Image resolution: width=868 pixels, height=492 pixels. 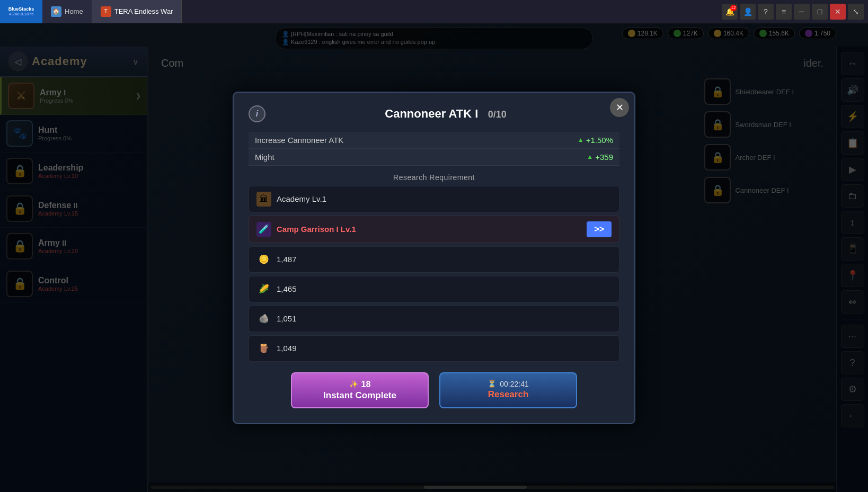 I want to click on gold-res-value: 1,487, so click(x=287, y=260).